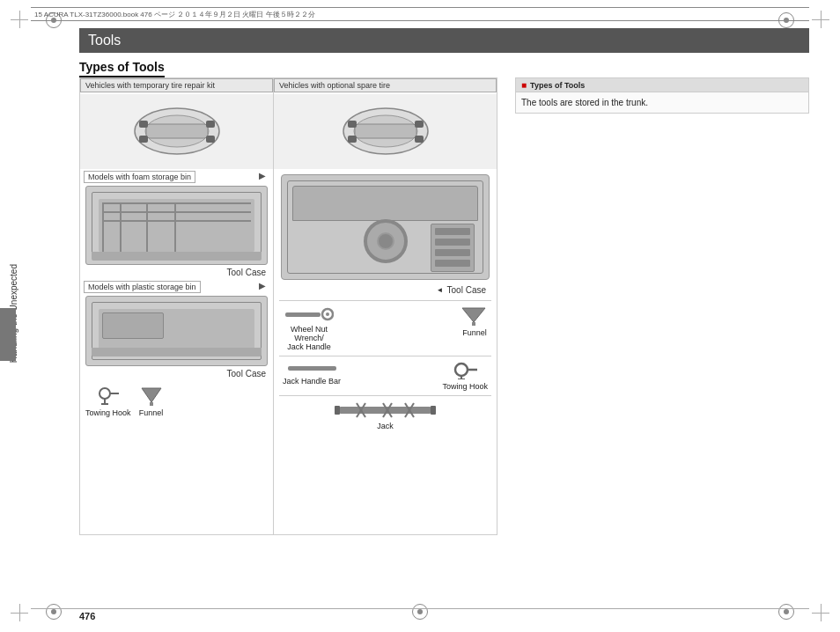 This screenshot has width=840, height=632. I want to click on foam-bin-icon: ▶, so click(262, 176).